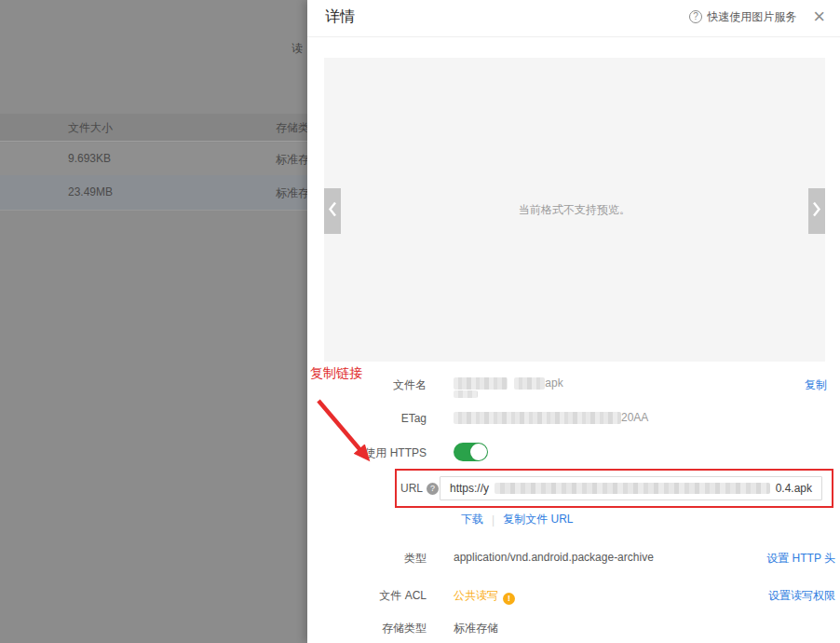 The image size is (840, 643). What do you see at coordinates (367, 453) in the screenshot?
I see `https-label: 使用 HTTPS` at bounding box center [367, 453].